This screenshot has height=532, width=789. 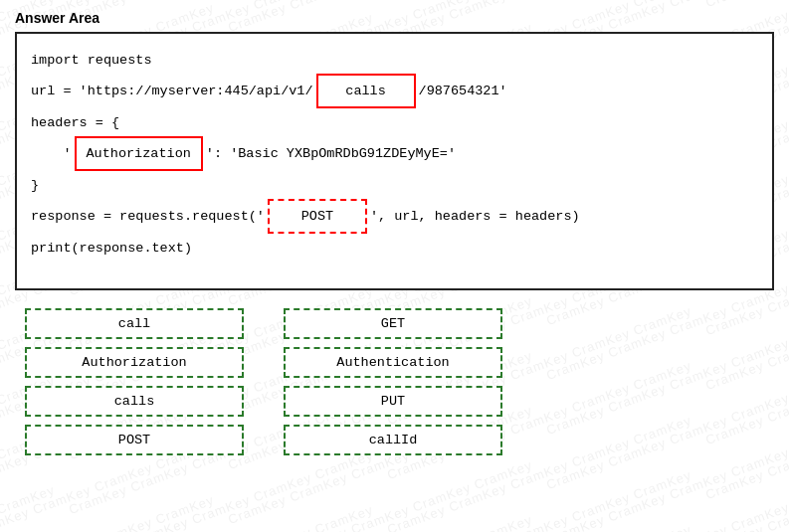 I want to click on option-opt-calls: calls, so click(x=134, y=402).